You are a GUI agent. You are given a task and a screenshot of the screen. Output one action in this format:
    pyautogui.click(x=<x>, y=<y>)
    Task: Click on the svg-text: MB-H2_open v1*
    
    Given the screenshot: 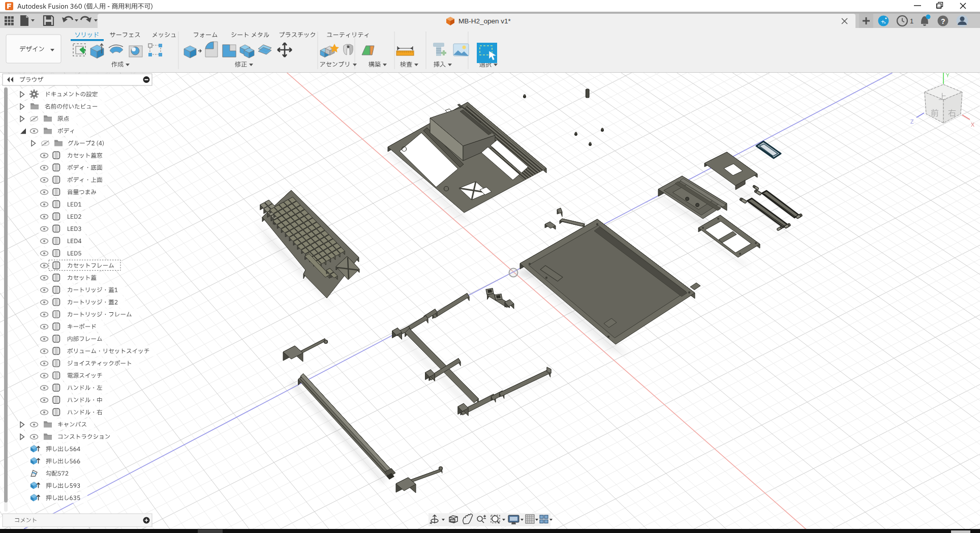 What is the action you would take?
    pyautogui.click(x=485, y=21)
    